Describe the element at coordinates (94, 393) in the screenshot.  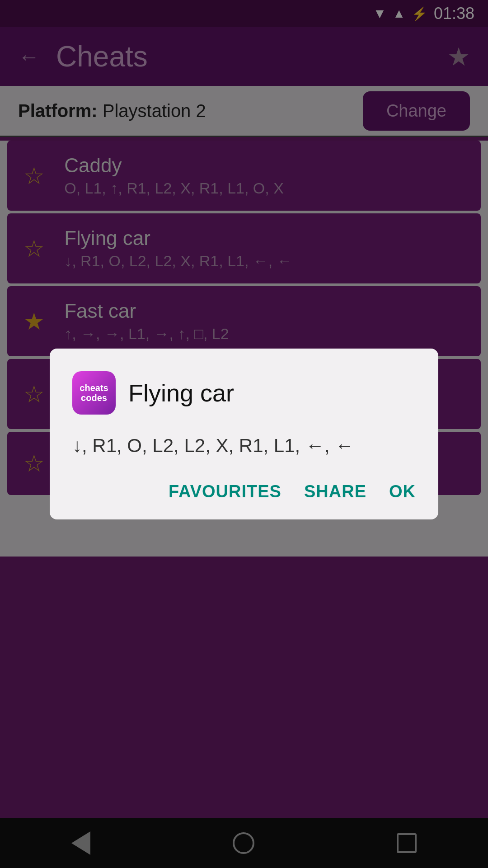
I see `app-icon-text: cheatscodes` at that location.